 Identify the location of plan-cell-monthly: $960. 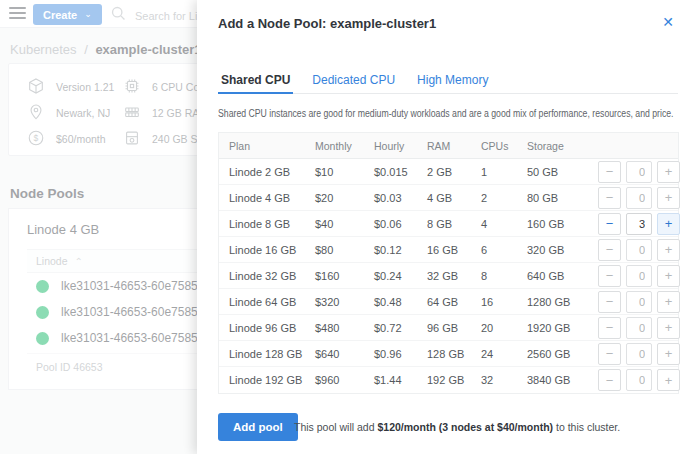
(344, 380).